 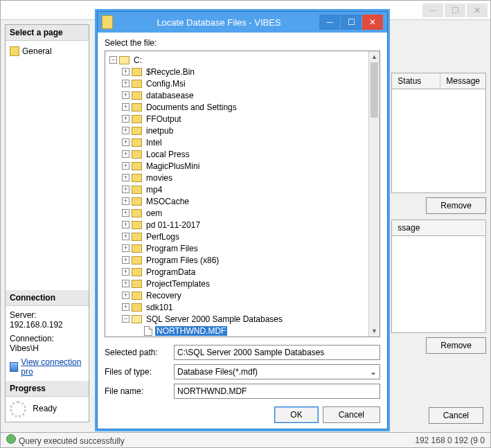 What do you see at coordinates (477, 10) in the screenshot?
I see `close-button: ✕` at bounding box center [477, 10].